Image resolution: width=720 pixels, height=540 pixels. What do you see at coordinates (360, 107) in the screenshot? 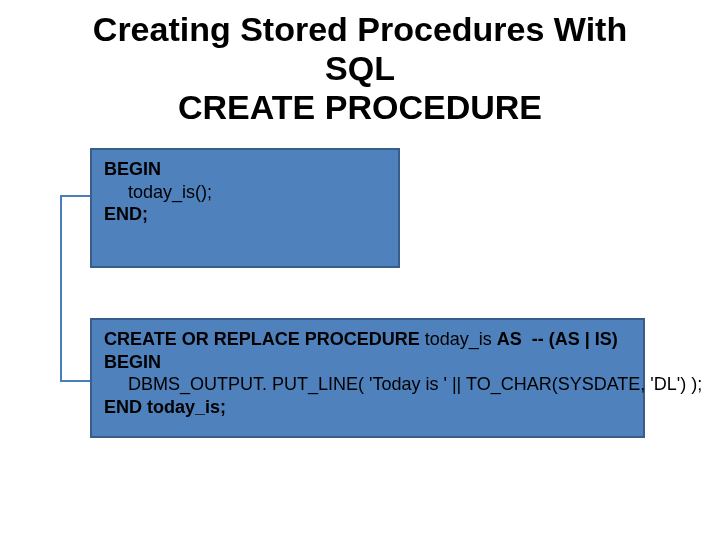
I see `title-line-2: CREATE PROCEDURE` at bounding box center [360, 107].